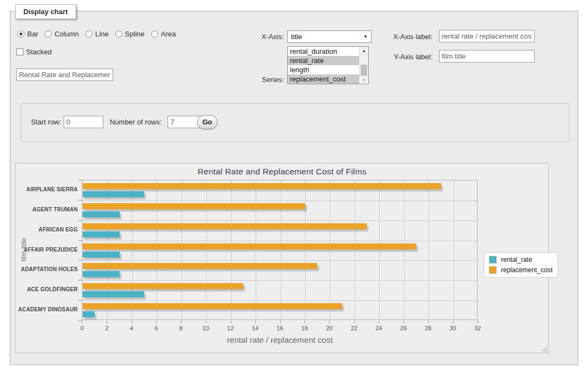 The height and width of the screenshot is (370, 588). I want to click on radio-label-column: Column, so click(66, 34).